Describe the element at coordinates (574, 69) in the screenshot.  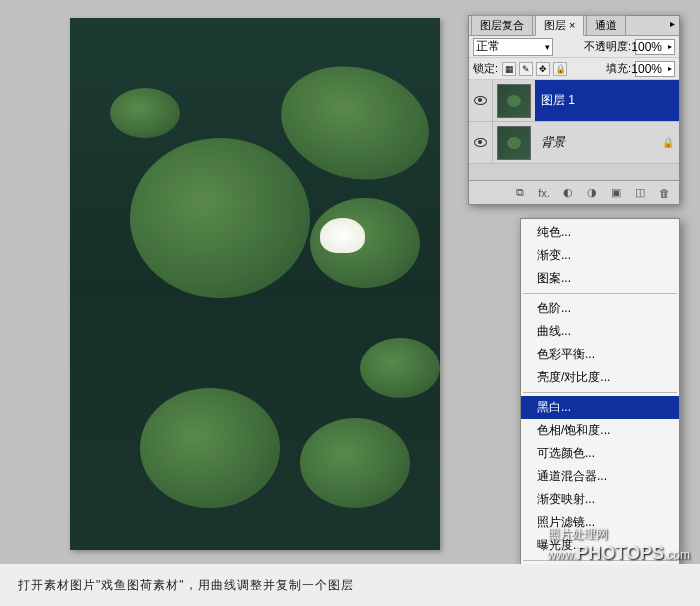
I see `lock-fill-row: 锁定: ▦ ✎ ✥ 🔒 填充: 100%` at that location.